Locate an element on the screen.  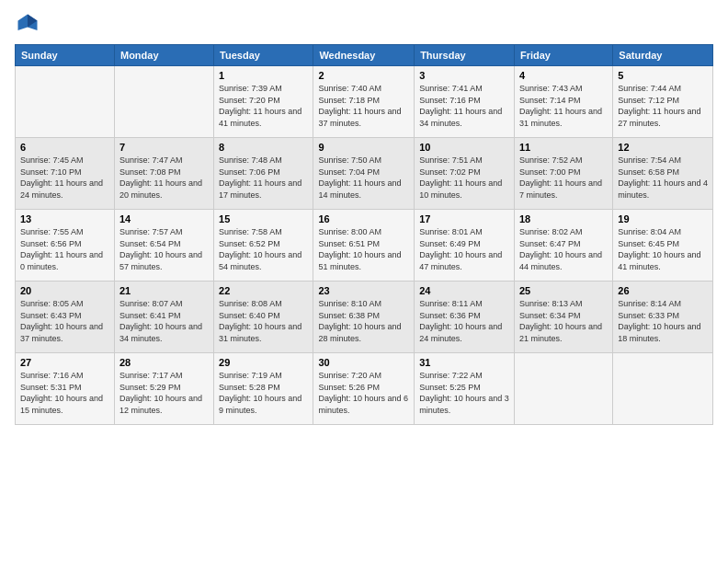
day-number: 12 is located at coordinates (663, 147).